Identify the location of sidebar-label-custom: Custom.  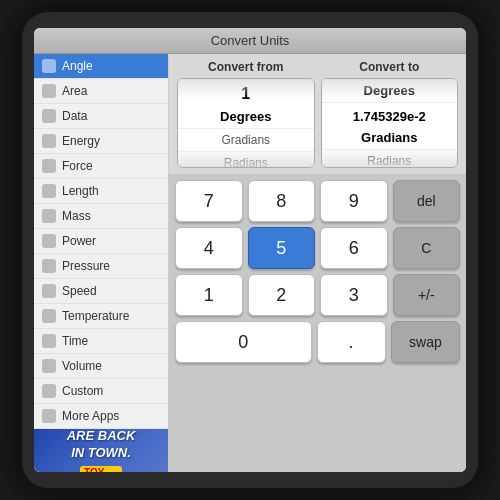
(82, 391).